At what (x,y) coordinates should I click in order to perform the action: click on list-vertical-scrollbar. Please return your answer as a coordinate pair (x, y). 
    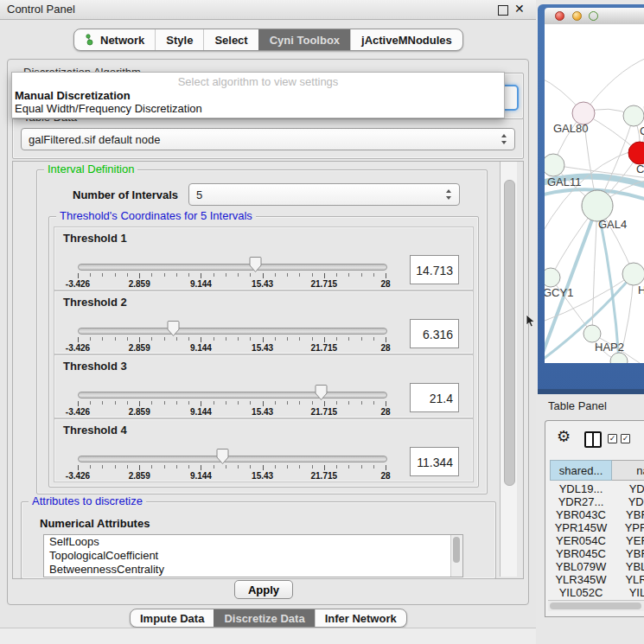
    Looking at the image, I should click on (456, 556).